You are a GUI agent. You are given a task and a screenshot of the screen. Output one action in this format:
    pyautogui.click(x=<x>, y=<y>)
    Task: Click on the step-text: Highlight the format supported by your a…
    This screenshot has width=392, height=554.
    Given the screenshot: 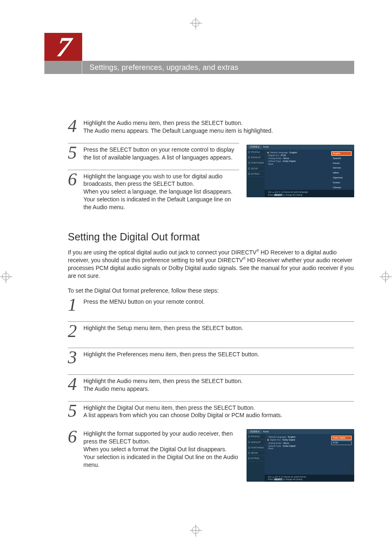 What is the action you would take?
    pyautogui.click(x=161, y=449)
    